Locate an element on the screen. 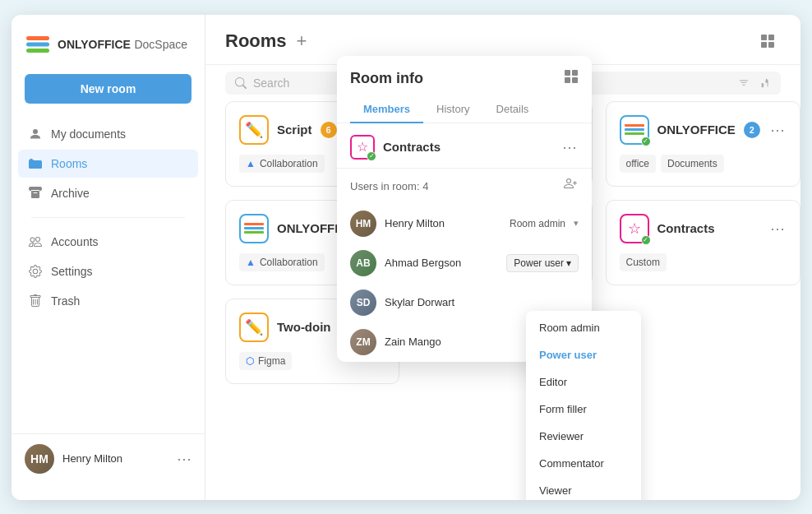  sidebar-item-rooms: Rooms is located at coordinates (108, 164).